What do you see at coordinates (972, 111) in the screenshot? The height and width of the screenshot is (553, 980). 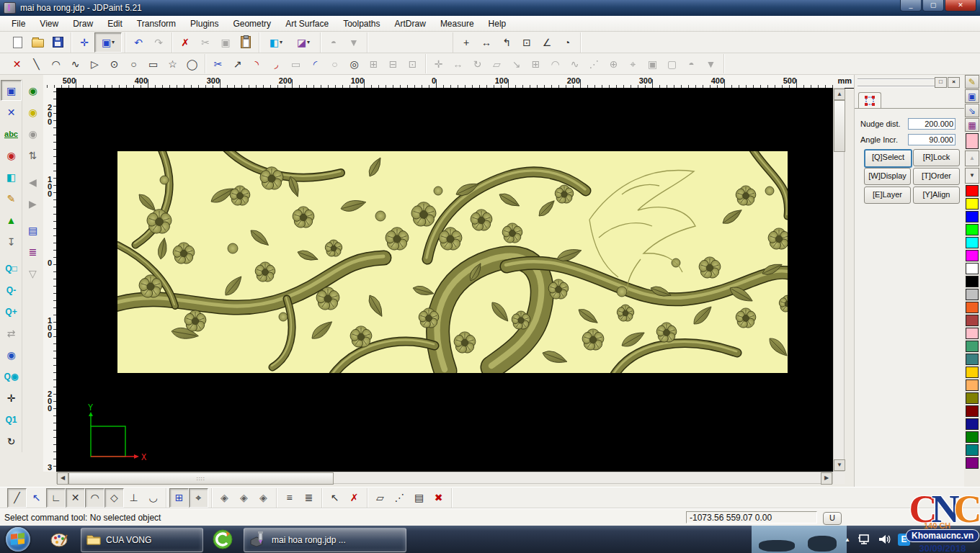 I see `color-dropper-button: ⇘` at bounding box center [972, 111].